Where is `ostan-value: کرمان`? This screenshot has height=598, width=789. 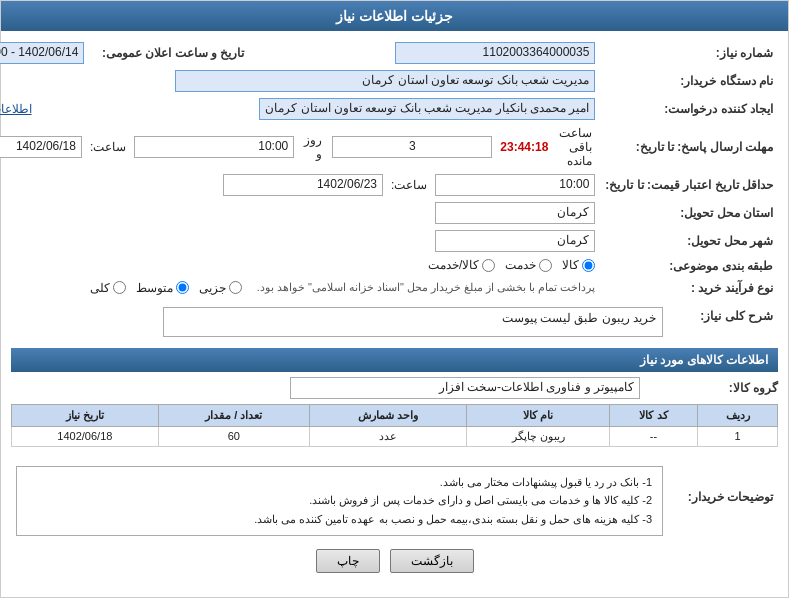
ostan-value: کرمان is located at coordinates (515, 213).